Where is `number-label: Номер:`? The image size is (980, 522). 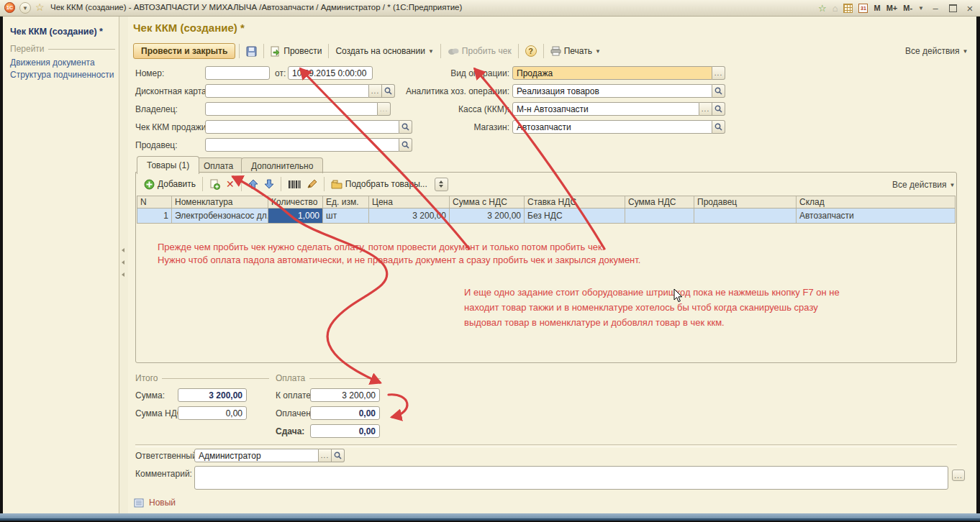
number-label: Номер: is located at coordinates (150, 73).